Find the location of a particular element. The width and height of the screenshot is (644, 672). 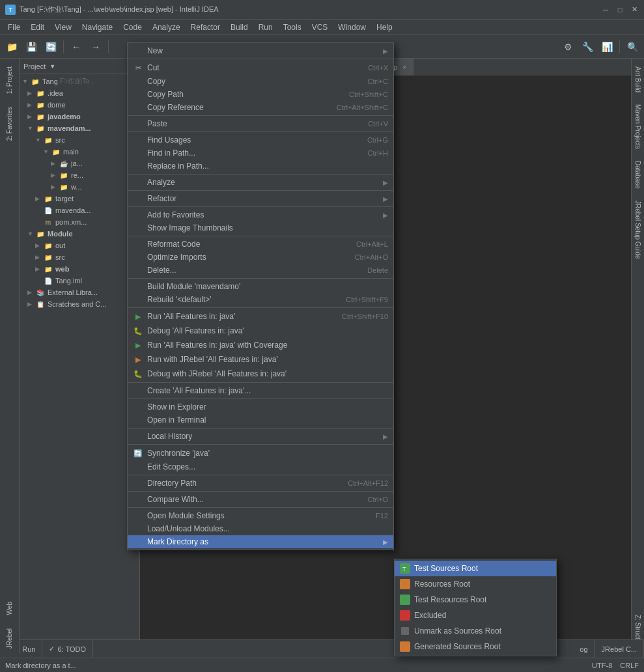

menu-code: Code is located at coordinates (133, 27).